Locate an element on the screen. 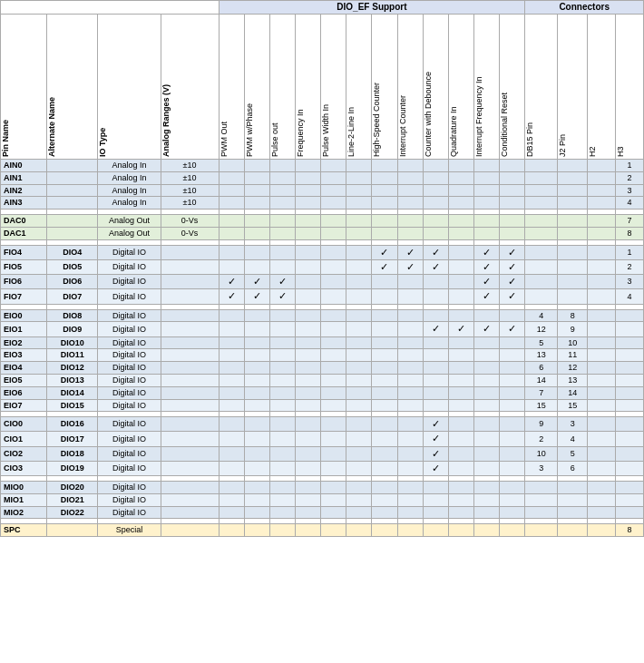  pin-name-cell: FIO6 is located at coordinates (24, 282).